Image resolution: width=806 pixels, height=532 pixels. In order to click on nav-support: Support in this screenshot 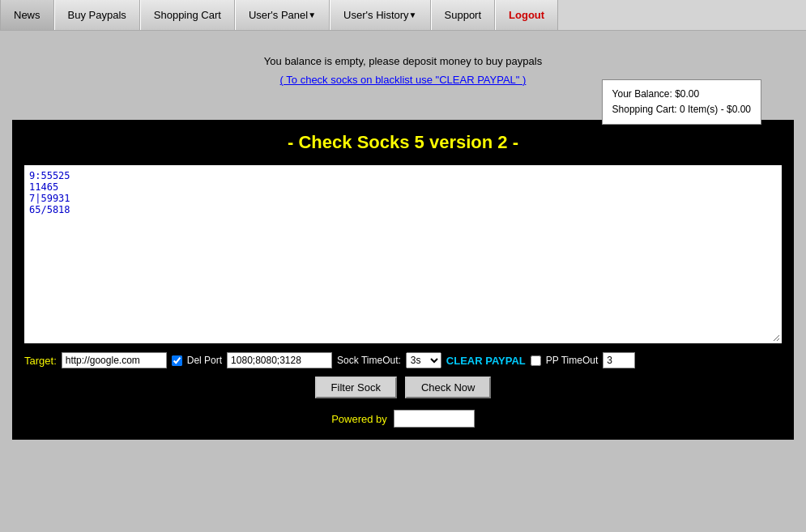, I will do `click(463, 15)`.